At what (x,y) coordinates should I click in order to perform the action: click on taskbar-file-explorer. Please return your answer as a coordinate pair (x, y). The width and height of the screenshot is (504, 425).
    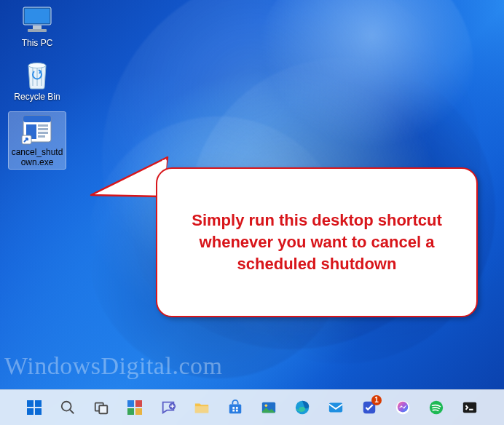
    Looking at the image, I should click on (202, 408).